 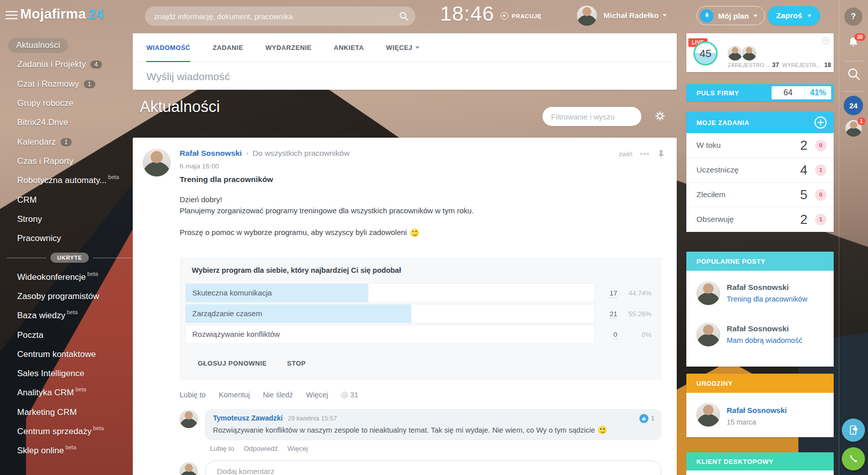 I want to click on more-menu-icon: •••, so click(x=645, y=154).